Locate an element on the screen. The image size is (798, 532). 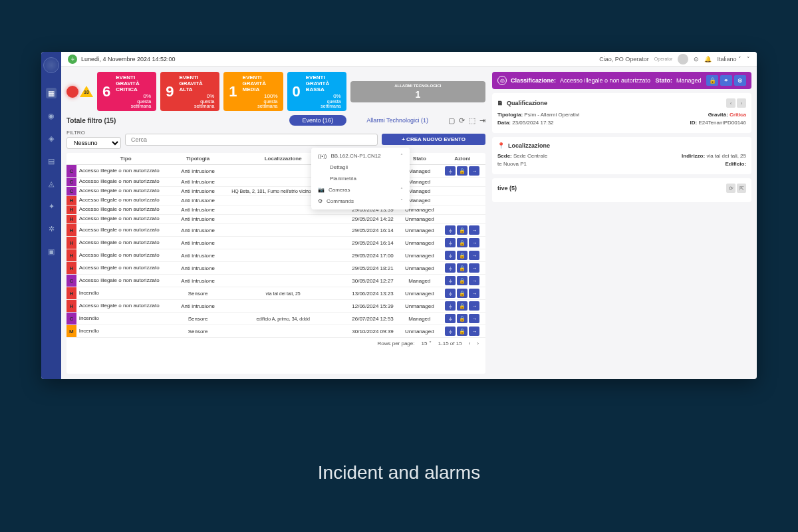
bell-icon: 🔔 is located at coordinates (708, 59).